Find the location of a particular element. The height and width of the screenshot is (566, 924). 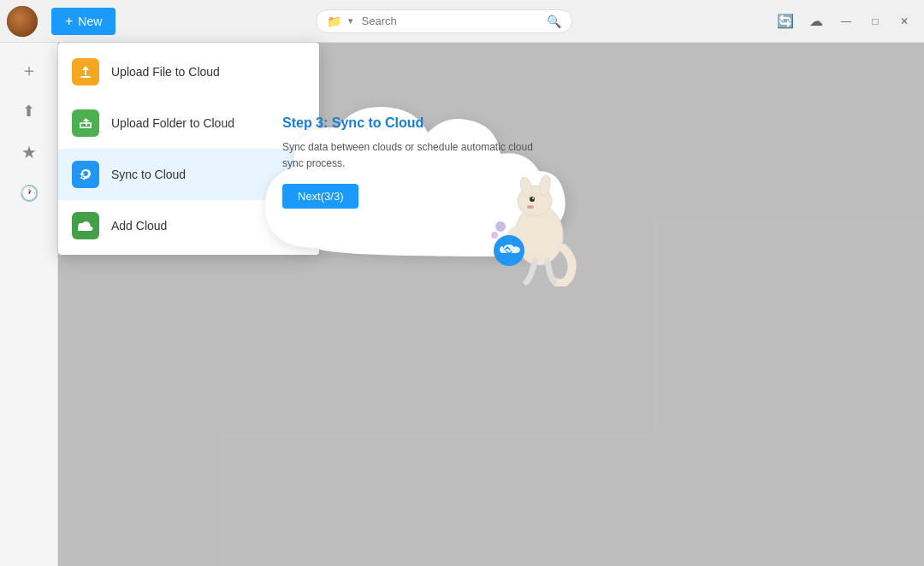

add-cloud-icon is located at coordinates (86, 226).